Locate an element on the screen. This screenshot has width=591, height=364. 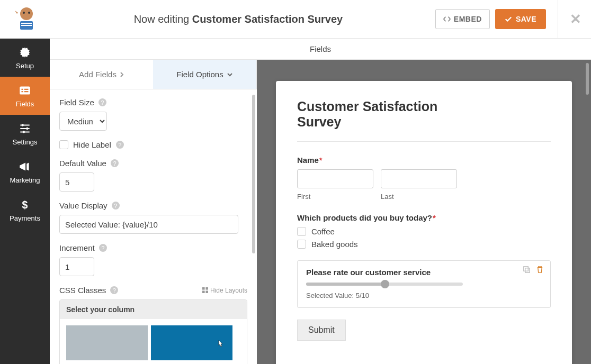
sidebar-item-marketing: Marketing is located at coordinates (25, 172).